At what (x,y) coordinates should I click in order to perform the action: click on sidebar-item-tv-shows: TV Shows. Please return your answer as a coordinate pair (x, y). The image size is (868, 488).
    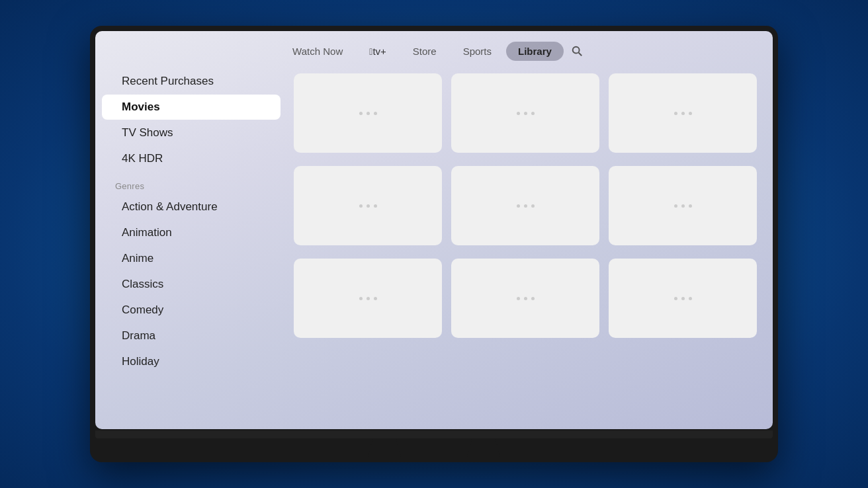
    Looking at the image, I should click on (191, 133).